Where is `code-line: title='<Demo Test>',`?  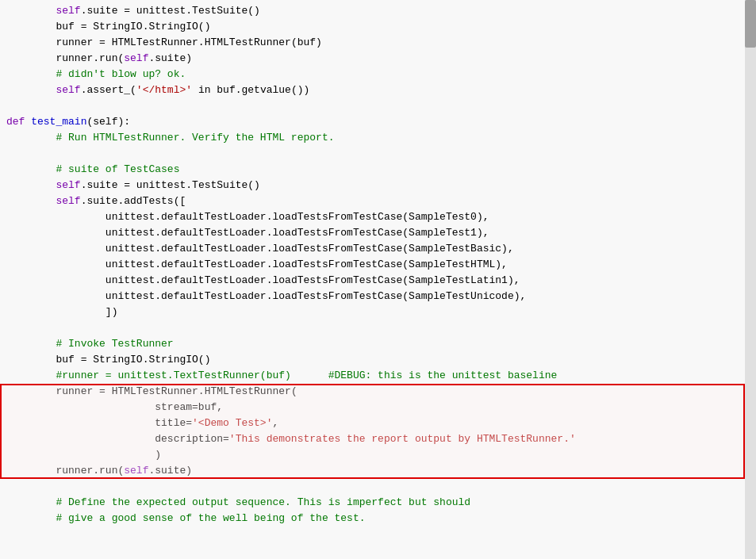
code-line: title='<Demo Test>', is located at coordinates (378, 423).